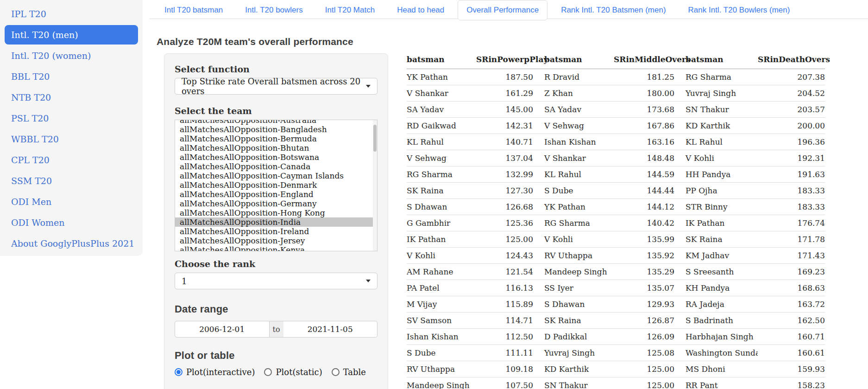 The width and height of the screenshot is (868, 389). What do you see at coordinates (71, 97) in the screenshot?
I see `sidebar-item: NTB T20` at bounding box center [71, 97].